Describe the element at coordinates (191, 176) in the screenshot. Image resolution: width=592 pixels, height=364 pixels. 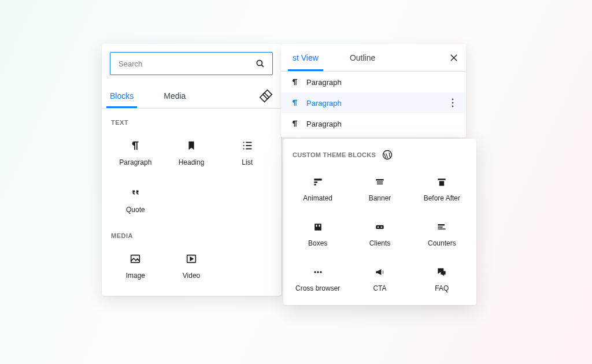
I see `text-blocks-grid: Paragraph Heading List Quote` at that location.